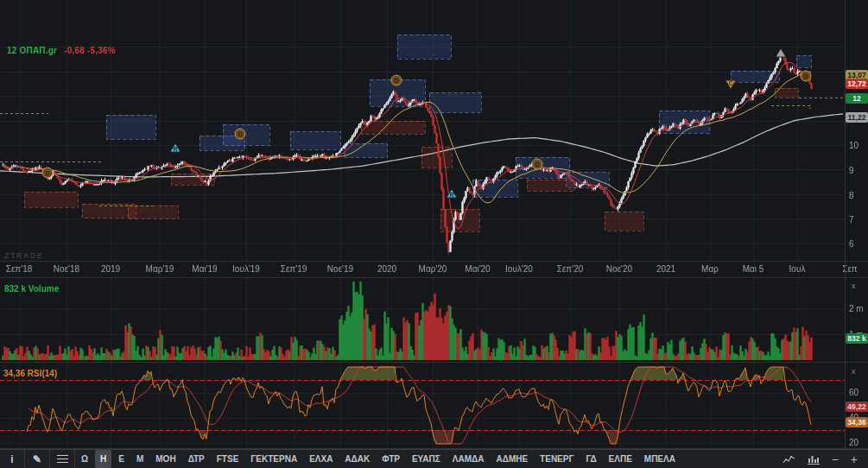 The image size is (868, 468). Describe the element at coordinates (852, 219) in the screenshot. I see `price-scale-tick: 7` at that location.